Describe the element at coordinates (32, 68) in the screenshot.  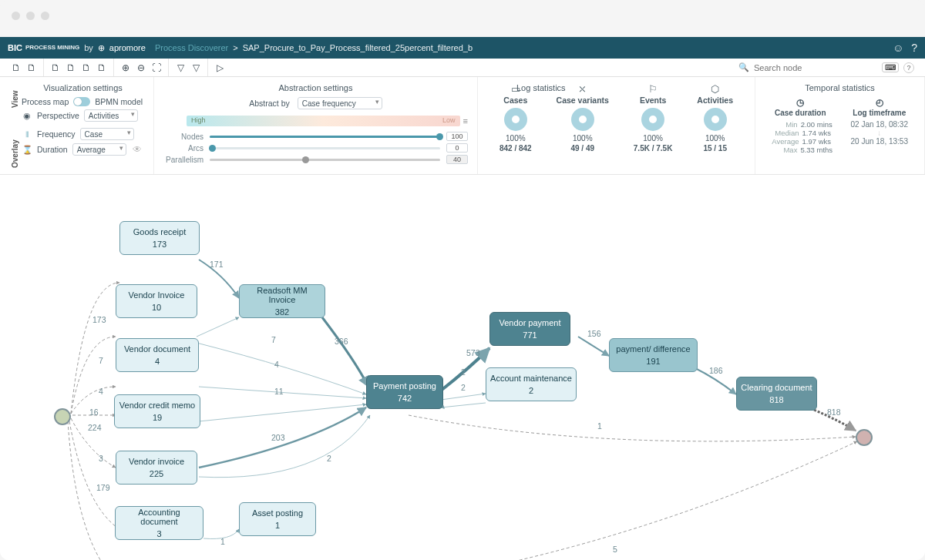
I see `save-as-icon: 🗋` at that location.